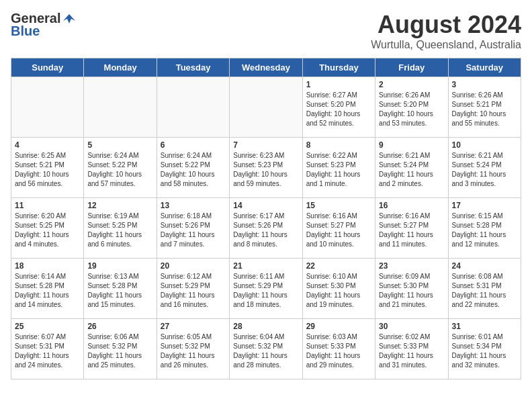 The height and width of the screenshot is (411, 532). I want to click on calendar-cell: 5Sunrise: 6:24 AM Sunset: 5:22 PM Daylig…, so click(120, 168).